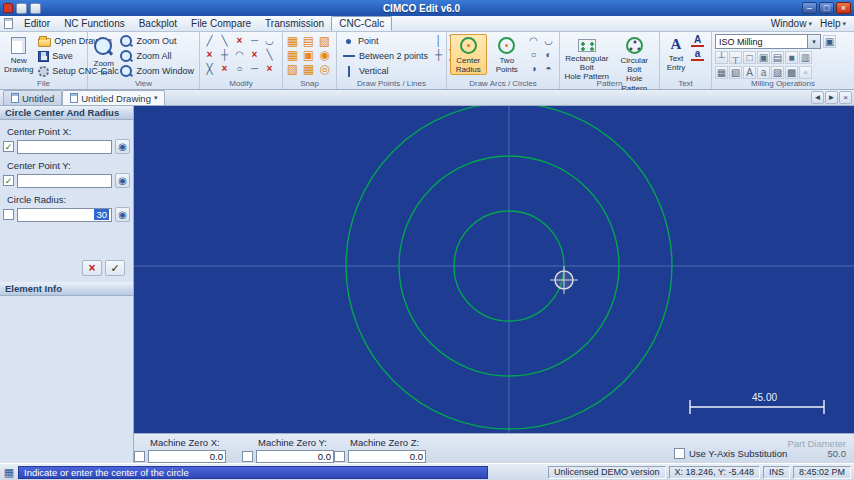 Image resolution: width=854 pixels, height=480 pixels. Describe the element at coordinates (806, 72) in the screenshot. I see `milling-operation-icon: ▫` at that location.